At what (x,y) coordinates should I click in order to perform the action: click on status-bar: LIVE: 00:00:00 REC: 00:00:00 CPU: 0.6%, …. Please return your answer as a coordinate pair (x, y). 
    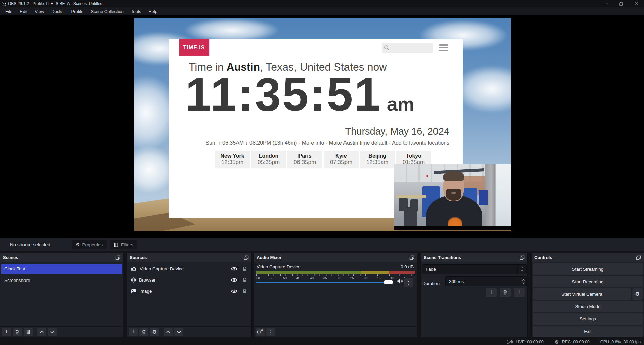
    Looking at the image, I should click on (322, 342).